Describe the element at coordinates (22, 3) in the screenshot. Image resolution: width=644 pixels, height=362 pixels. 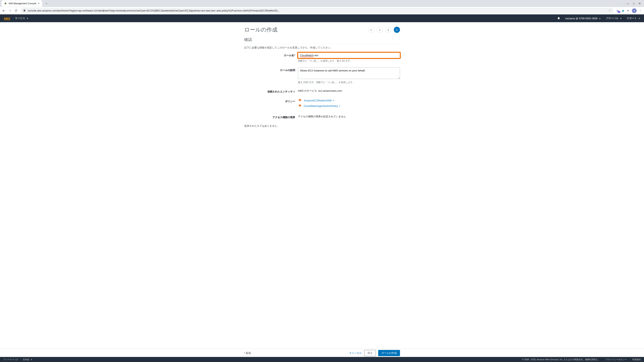
I see `browser-tab: IAM Management Console ✕` at that location.